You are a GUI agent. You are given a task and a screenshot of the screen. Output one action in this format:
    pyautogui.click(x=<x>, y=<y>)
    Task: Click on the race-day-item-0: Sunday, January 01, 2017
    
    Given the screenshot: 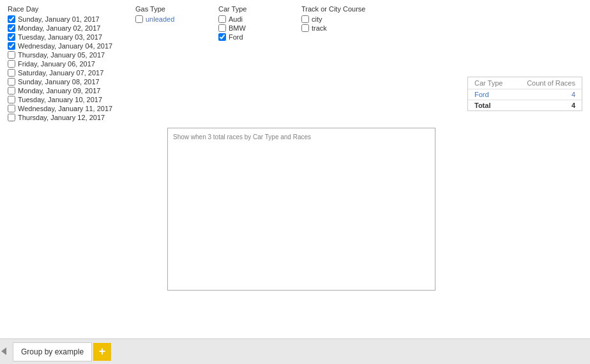 What is the action you would take?
    pyautogui.click(x=62, y=19)
    